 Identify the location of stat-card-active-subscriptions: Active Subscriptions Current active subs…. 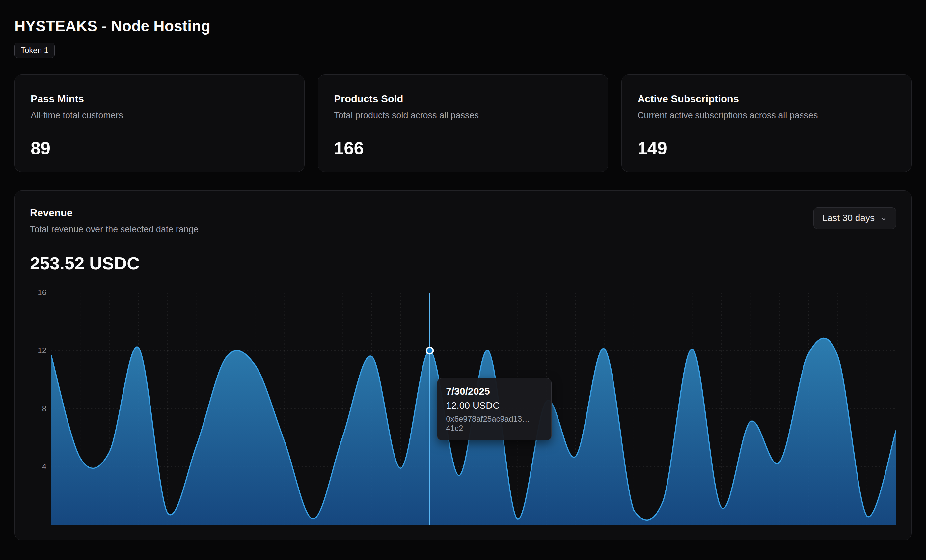
(766, 123).